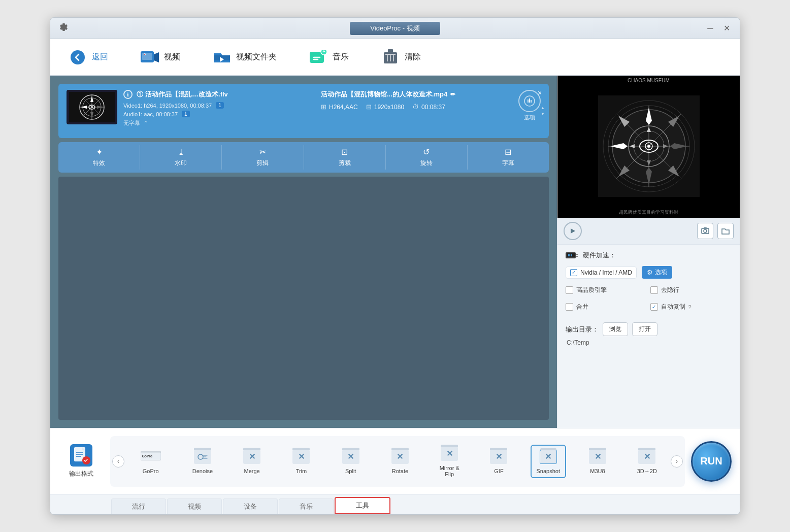  I want to click on high-quality-checkbox, so click(570, 290).